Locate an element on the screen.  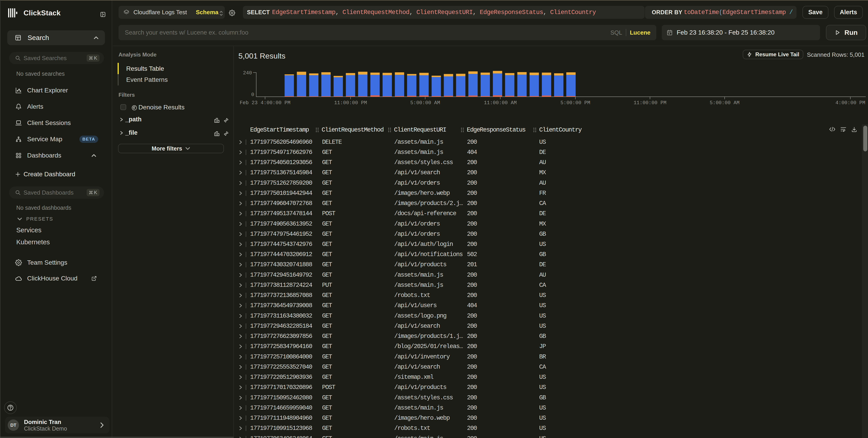
svg-text: 11:00:00 AM is located at coordinates (500, 103).